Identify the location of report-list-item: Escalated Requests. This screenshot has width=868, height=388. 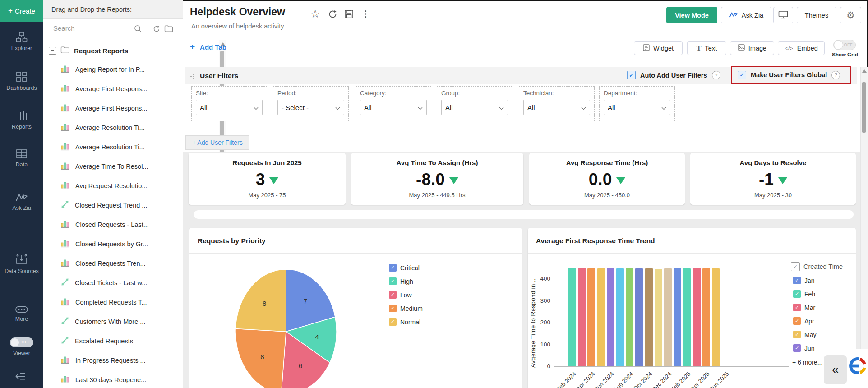
(109, 341).